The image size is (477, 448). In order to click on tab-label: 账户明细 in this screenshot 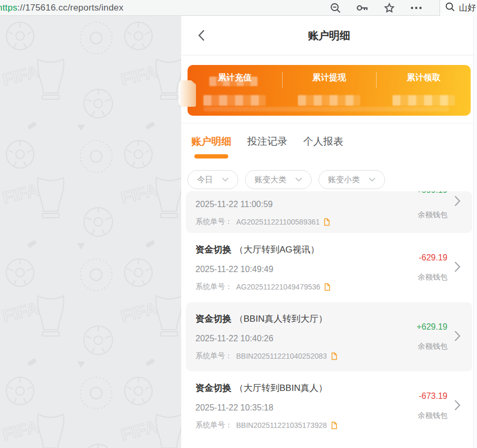, I will do `click(211, 142)`.